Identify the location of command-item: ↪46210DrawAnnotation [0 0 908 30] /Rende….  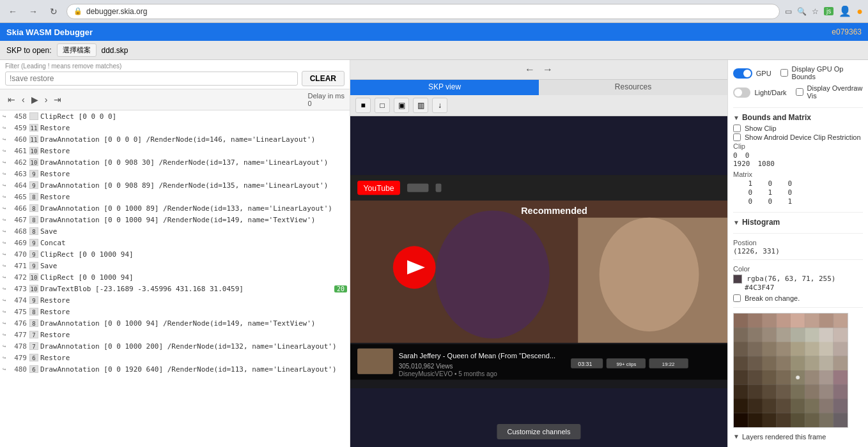
(175, 162).